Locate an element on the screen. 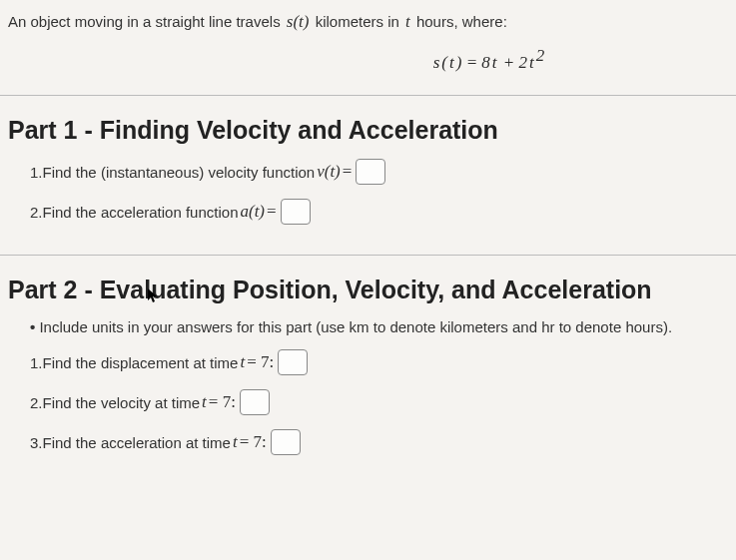 The image size is (736, 560). intro-text: An object moving in a straight line trav… is located at coordinates (368, 22).